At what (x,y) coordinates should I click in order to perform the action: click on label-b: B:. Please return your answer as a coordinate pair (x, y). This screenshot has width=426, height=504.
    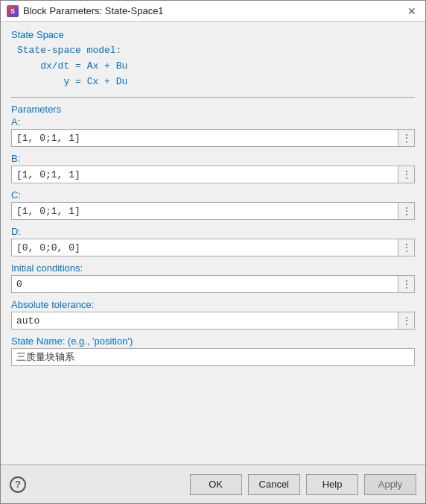
    Looking at the image, I should click on (213, 158).